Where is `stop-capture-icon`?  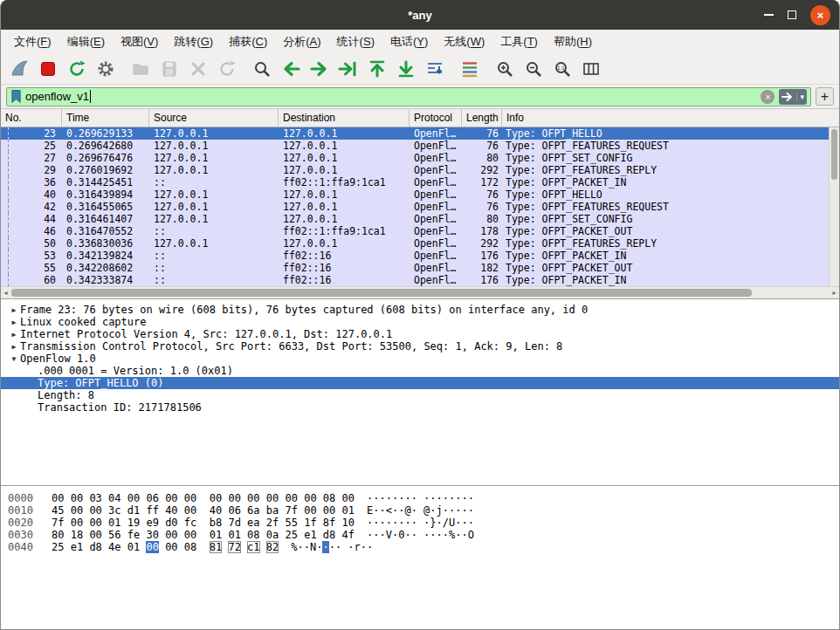 stop-capture-icon is located at coordinates (47, 69).